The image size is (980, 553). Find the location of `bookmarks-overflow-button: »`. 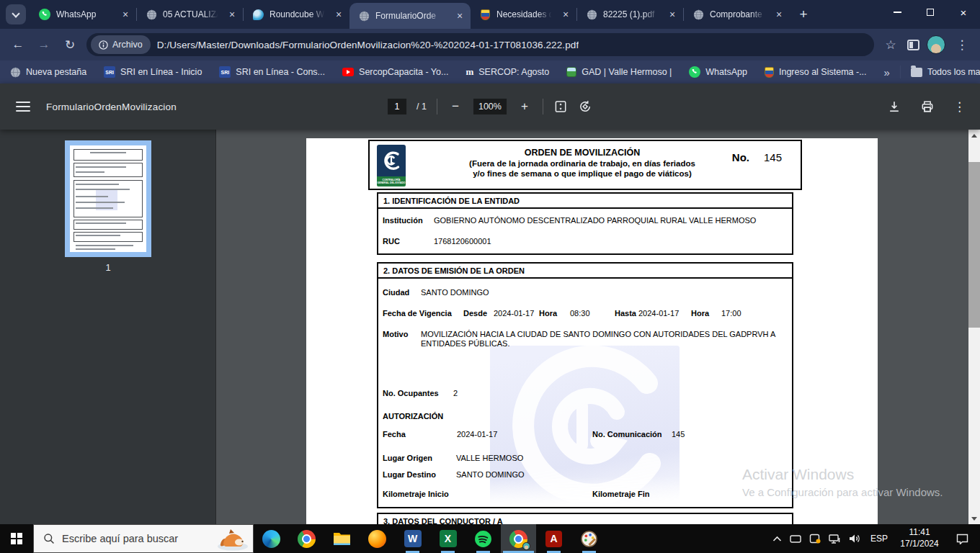

bookmarks-overflow-button: » is located at coordinates (887, 72).